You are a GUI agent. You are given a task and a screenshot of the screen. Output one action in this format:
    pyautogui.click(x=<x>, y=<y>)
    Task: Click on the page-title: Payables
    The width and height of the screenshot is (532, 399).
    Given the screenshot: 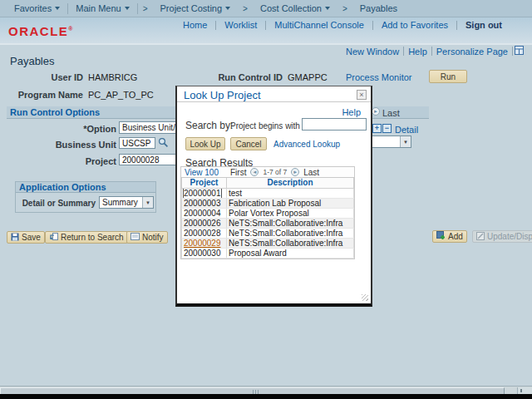 What is the action you would take?
    pyautogui.click(x=32, y=62)
    